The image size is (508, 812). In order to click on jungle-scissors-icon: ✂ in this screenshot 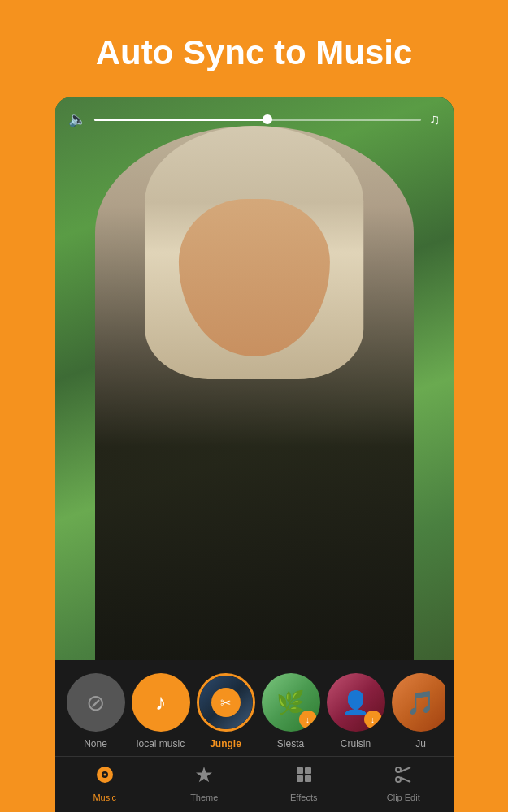, I will do `click(226, 702)`.